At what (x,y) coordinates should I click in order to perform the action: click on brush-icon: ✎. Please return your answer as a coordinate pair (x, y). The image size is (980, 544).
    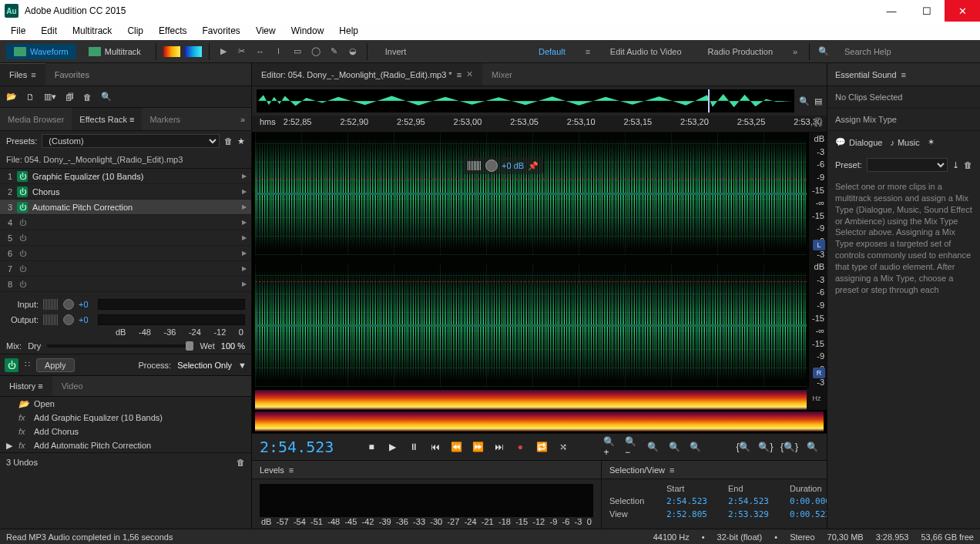
    Looking at the image, I should click on (334, 52).